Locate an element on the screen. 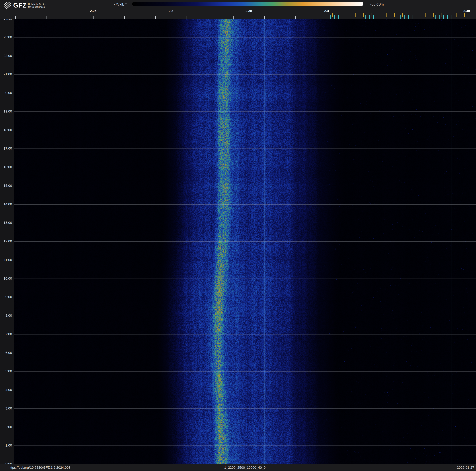 Image resolution: width=476 pixels, height=471 pixels. time-tick-label: 7:00 is located at coordinates (7, 334).